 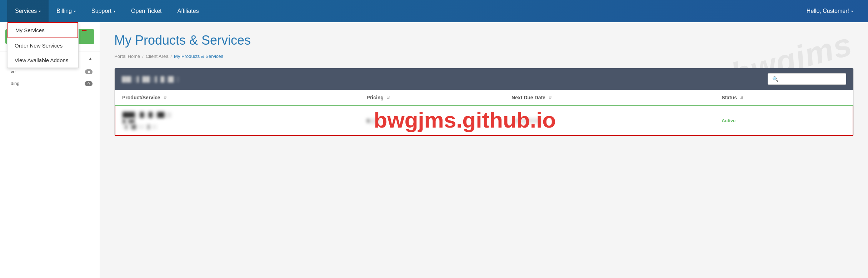 I want to click on breadcrumb-portal-home: Portal Home, so click(x=127, y=56).